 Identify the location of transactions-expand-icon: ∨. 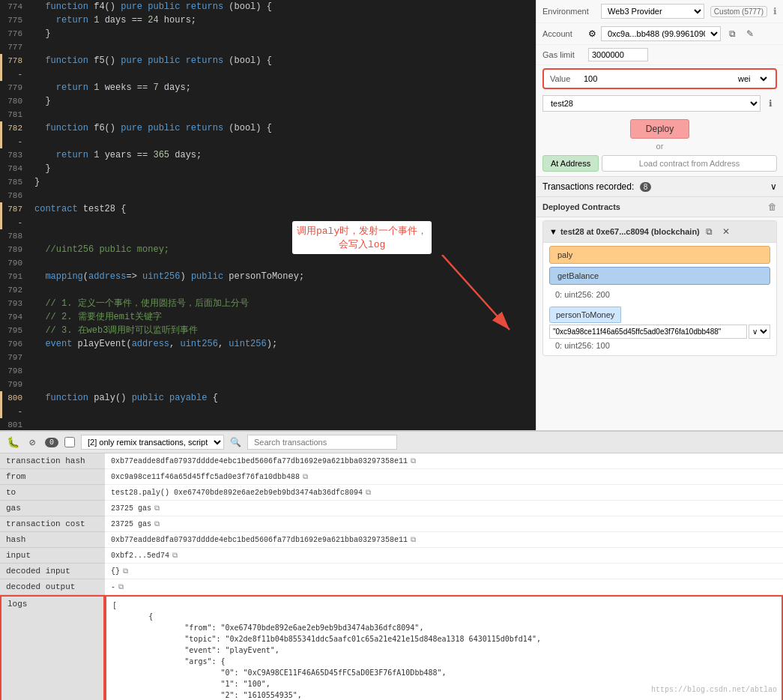
(773, 187).